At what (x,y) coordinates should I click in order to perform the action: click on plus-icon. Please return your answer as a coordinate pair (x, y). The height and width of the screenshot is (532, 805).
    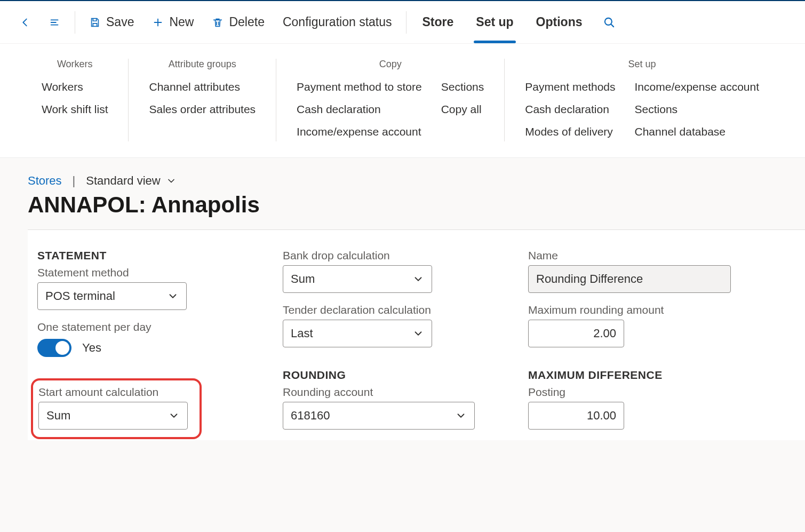
    Looking at the image, I should click on (158, 22).